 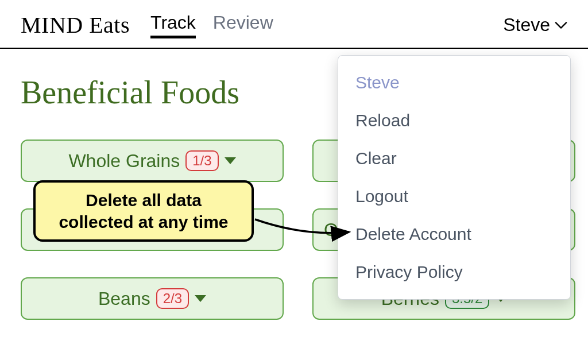 I want to click on food-card-beans: Beans 2/3, so click(x=152, y=299).